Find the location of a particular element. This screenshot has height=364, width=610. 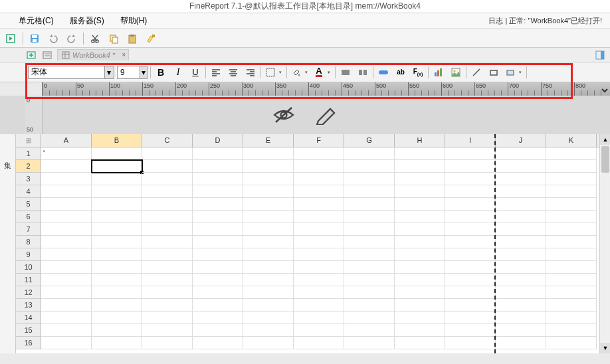

cell-F14 is located at coordinates (319, 318).